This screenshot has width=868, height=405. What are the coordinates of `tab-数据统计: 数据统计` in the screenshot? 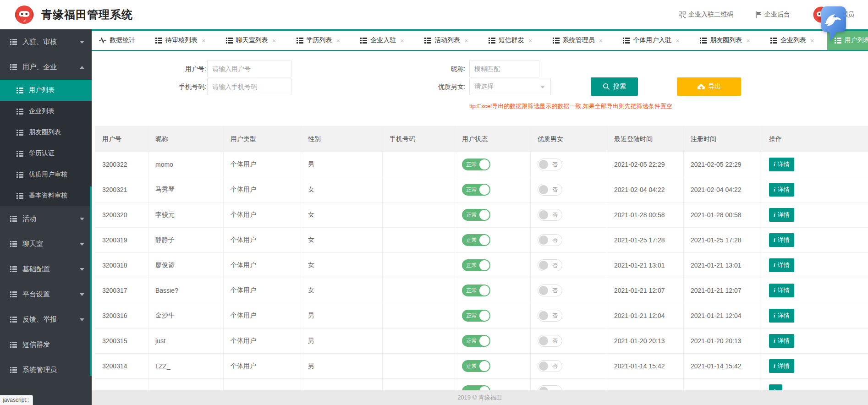 It's located at (117, 40).